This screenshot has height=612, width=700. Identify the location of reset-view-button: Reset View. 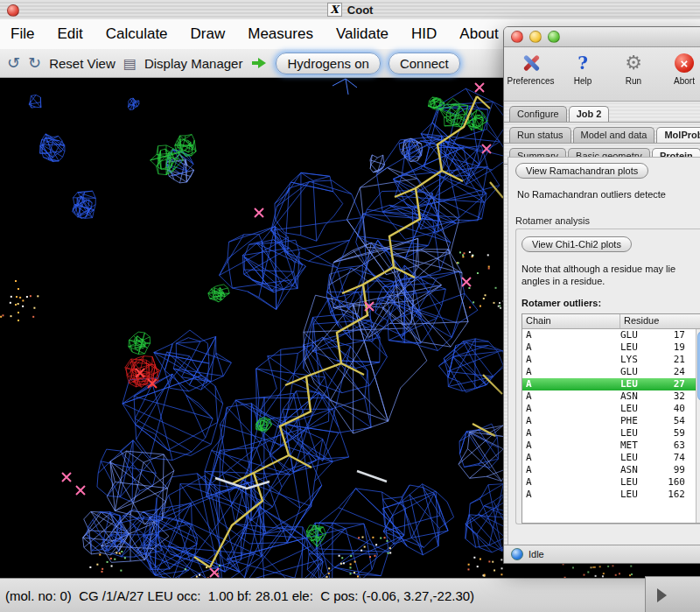
(82, 63).